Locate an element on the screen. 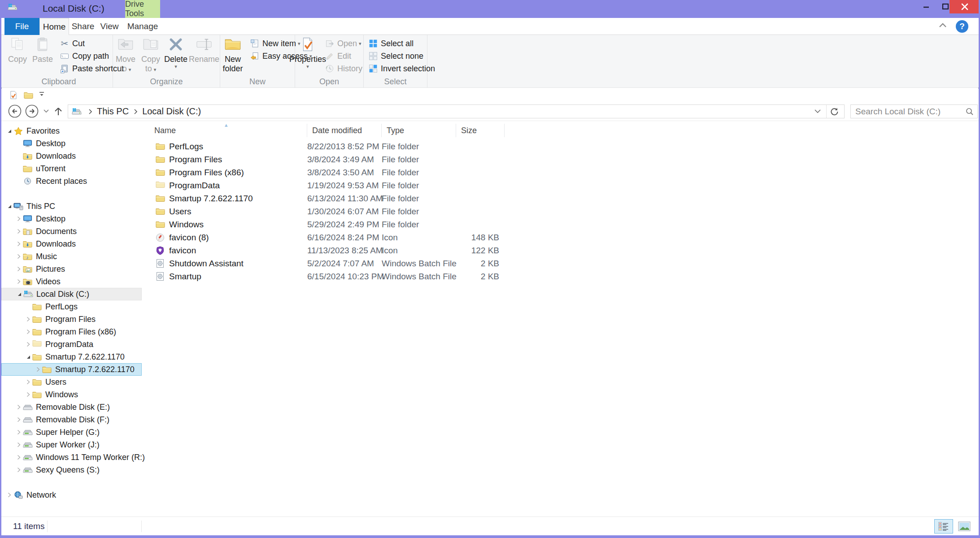 This screenshot has width=980, height=538. move-to-button: Moveto▾ is located at coordinates (126, 56).